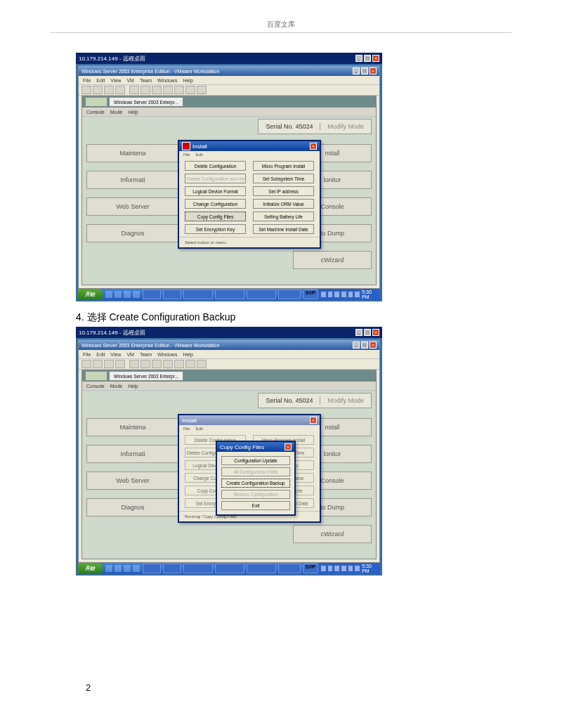 This screenshot has height=728, width=562. I want to click on step-4-text: 4. 选择 Create Configuration Backup, so click(319, 318).